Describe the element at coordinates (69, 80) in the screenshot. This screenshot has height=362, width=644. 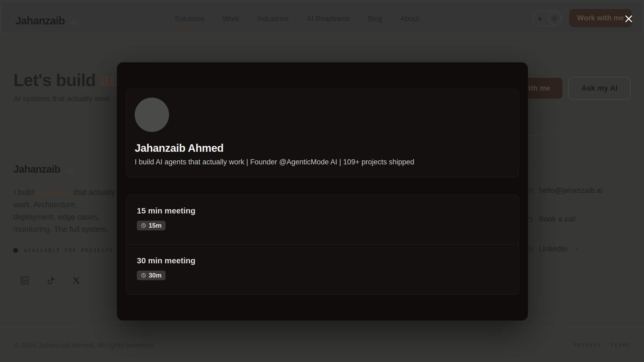
I see `hero-heading: Let's build aut` at that location.